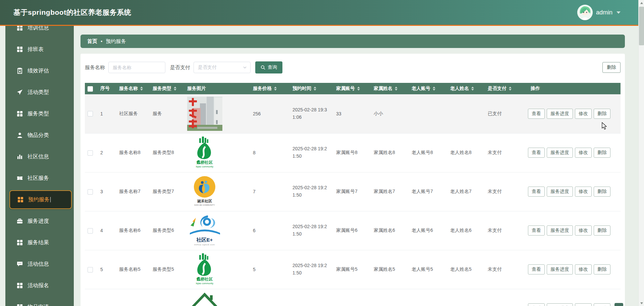 The width and height of the screenshot is (644, 306). Describe the element at coordinates (40, 32) in the screenshot. I see `sidebar-item-1: 培训信息` at that location.